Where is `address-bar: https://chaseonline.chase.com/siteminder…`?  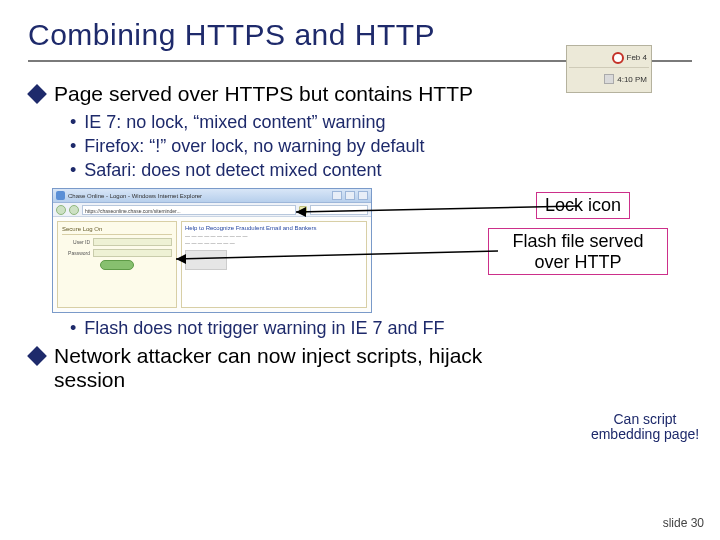
address-bar: https://chaseonline.chase.com/siteminder… is located at coordinates (212, 210).